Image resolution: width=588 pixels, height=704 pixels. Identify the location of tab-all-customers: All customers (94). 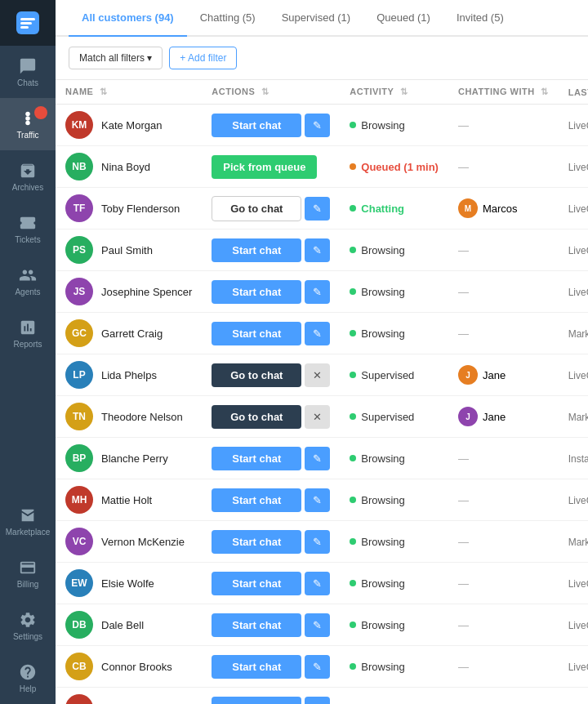
(127, 18).